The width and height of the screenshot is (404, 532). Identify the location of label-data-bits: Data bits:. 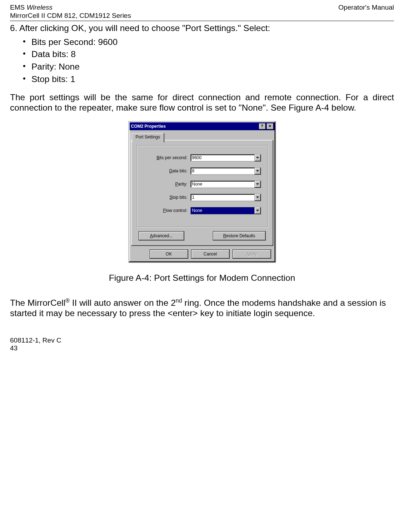
(167, 171).